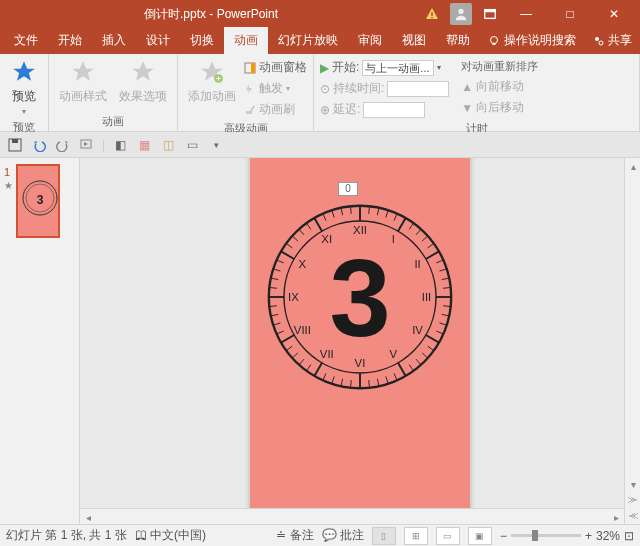  I want to click on start-select: 与上一动画..., so click(398, 68).